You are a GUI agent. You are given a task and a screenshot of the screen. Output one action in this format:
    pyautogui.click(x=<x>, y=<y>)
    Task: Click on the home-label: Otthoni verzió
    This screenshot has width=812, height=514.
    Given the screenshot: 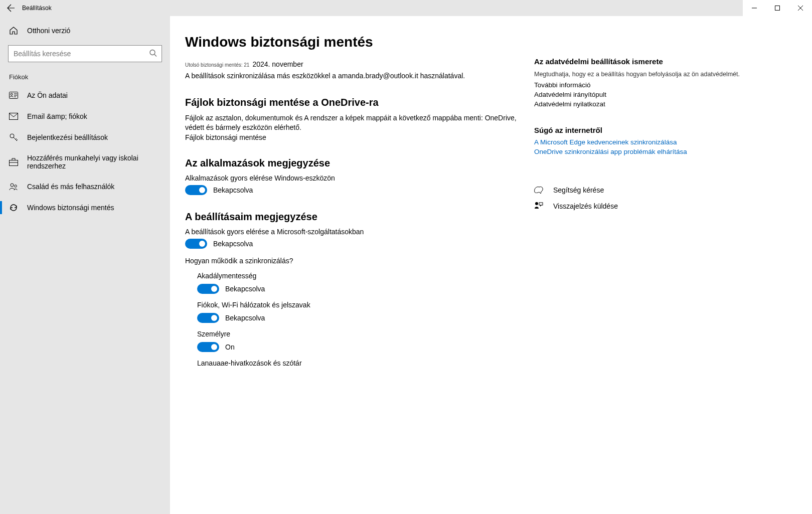 What is the action you would take?
    pyautogui.click(x=49, y=31)
    